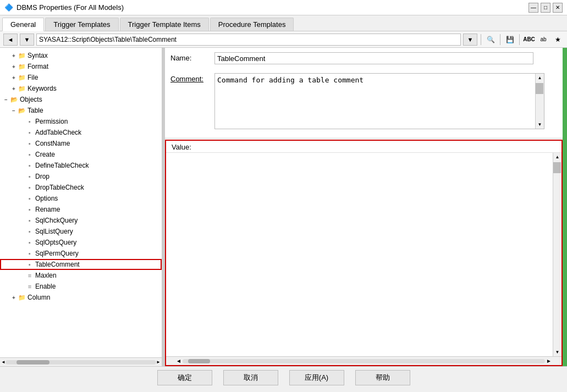 This screenshot has width=567, height=392. What do you see at coordinates (81, 253) in the screenshot?
I see `tree-item-sqlpermquery: ▪ SqlPermQuery` at bounding box center [81, 253].